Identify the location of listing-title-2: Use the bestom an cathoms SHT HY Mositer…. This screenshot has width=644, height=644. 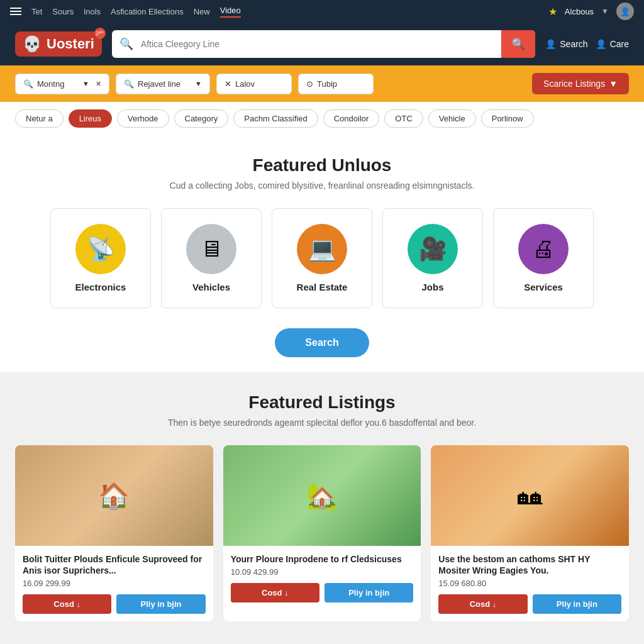
(530, 565).